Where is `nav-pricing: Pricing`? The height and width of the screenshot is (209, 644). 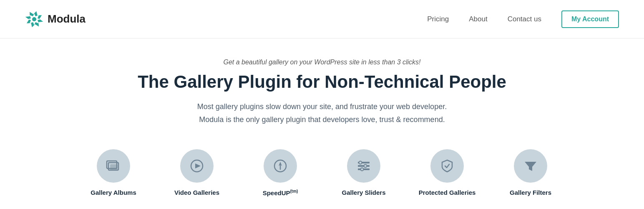
nav-pricing: Pricing is located at coordinates (438, 19).